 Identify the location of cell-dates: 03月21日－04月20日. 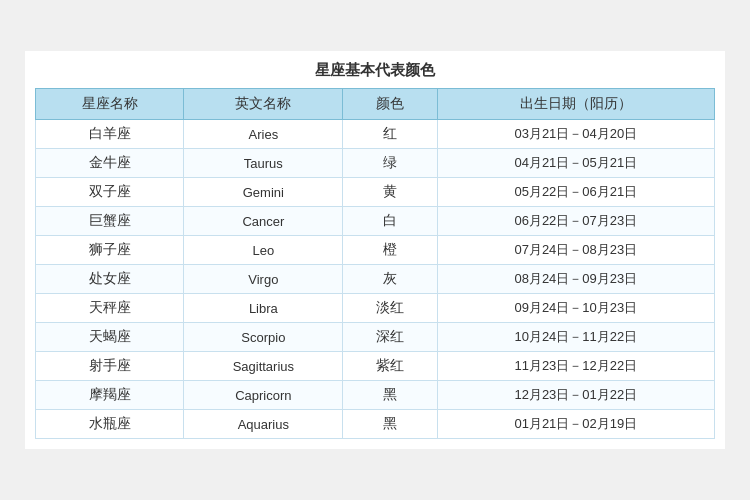
(576, 134).